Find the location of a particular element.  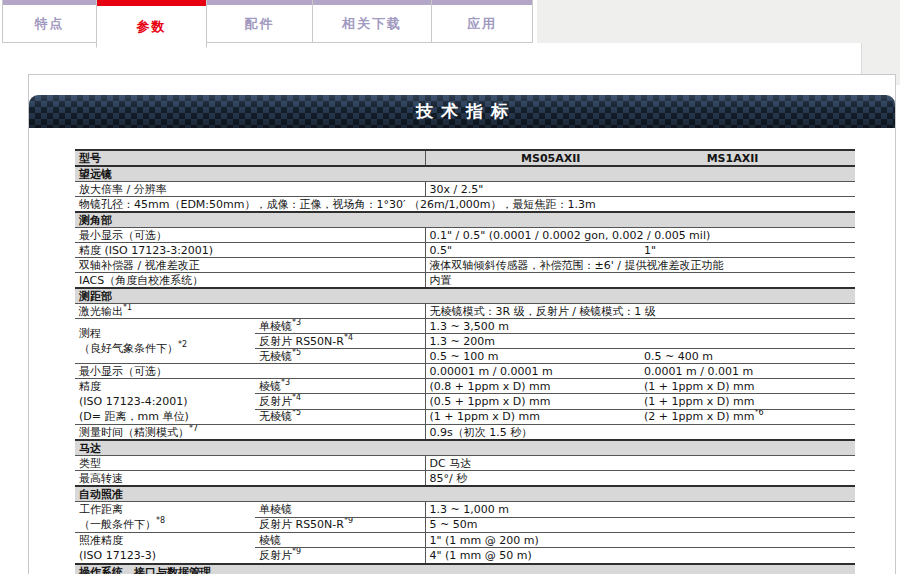

spec-group-label: 照准精度(ISO 17123-3) is located at coordinates (165, 549).